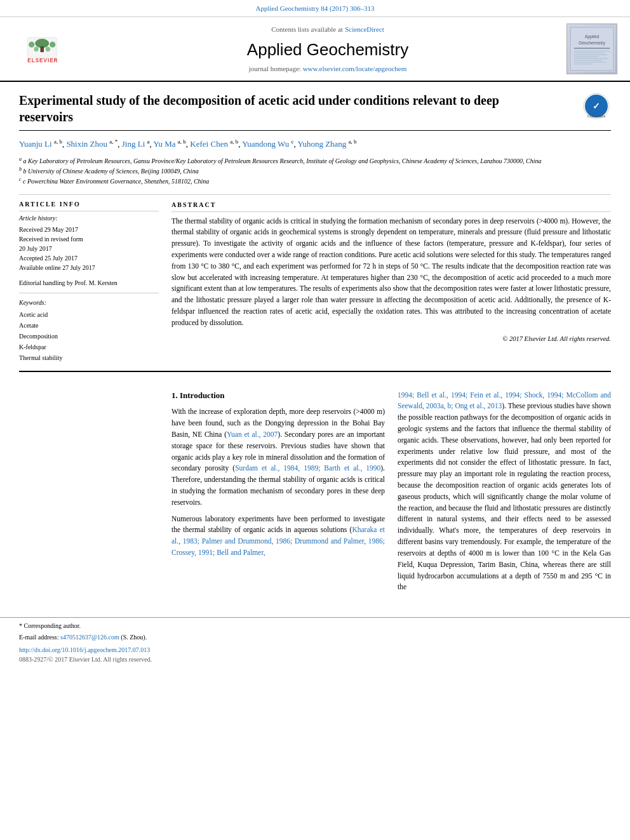  What do you see at coordinates (278, 494) in the screenshot?
I see `intro-left-col: 1. Introduction With the increase of exp…` at bounding box center [278, 494].